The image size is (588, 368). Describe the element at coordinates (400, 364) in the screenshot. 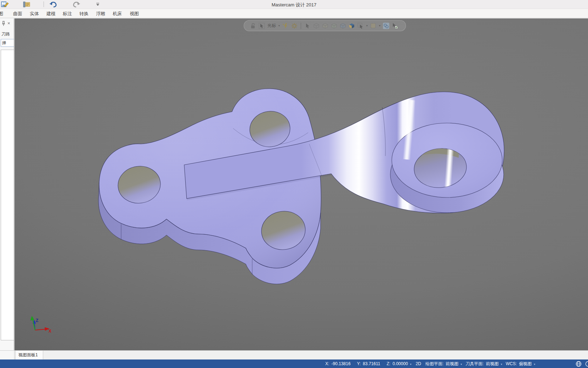

I see `coordinate-z-readout: Z: 0.00000 ▾` at that location.